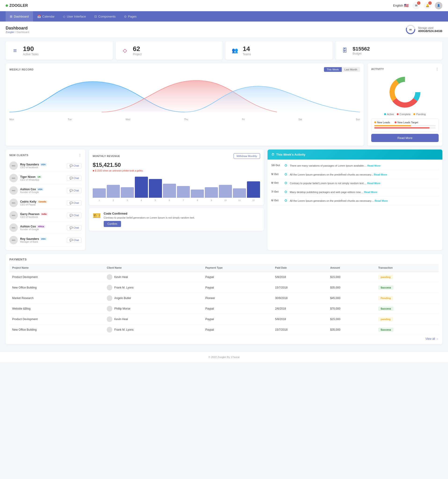 This screenshot has height=479, width=448. Describe the element at coordinates (74, 16) in the screenshot. I see `nav-user-interface: ◇ User Interface` at that location.